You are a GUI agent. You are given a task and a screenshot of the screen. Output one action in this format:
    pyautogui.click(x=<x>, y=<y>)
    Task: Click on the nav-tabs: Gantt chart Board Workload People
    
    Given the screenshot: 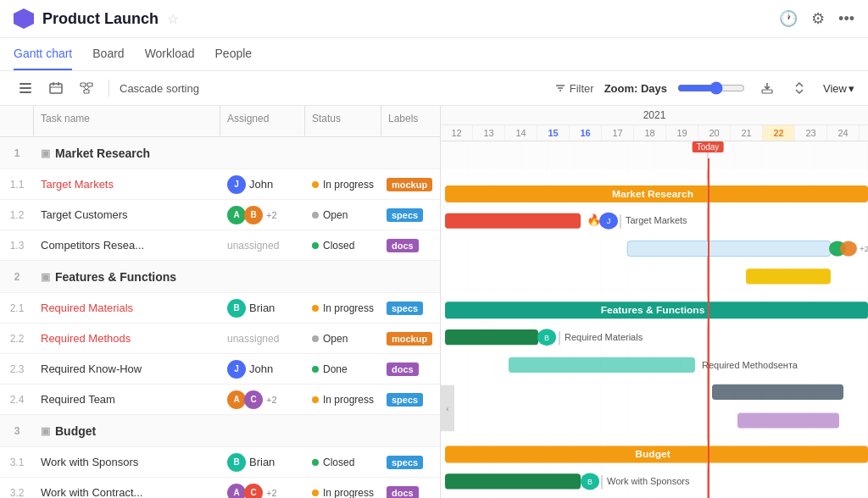 What is the action you would take?
    pyautogui.click(x=434, y=54)
    